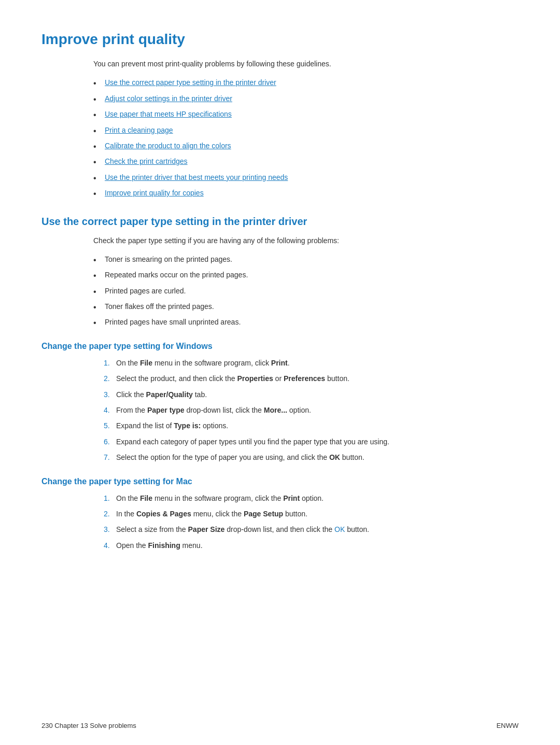  What do you see at coordinates (280, 482) in the screenshot?
I see `subsection2-title: Change the paper type setting for Mac` at bounding box center [280, 482].